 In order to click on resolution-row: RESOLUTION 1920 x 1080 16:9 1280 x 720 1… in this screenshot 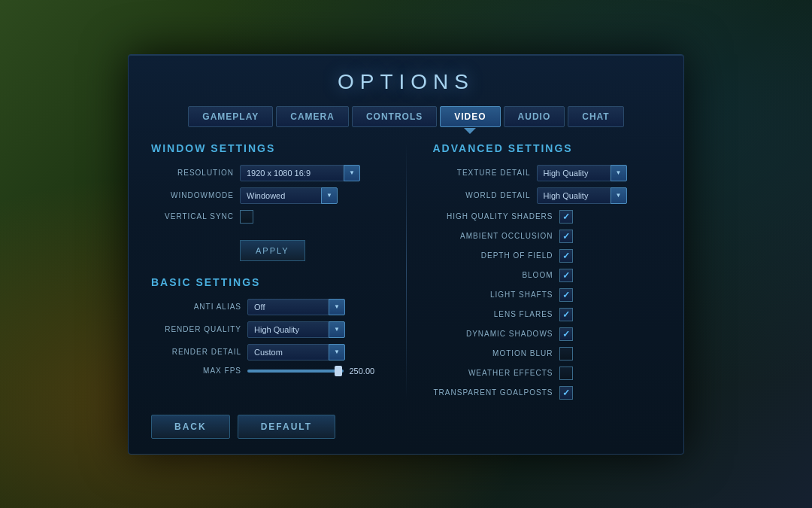, I will do `click(265, 173)`.